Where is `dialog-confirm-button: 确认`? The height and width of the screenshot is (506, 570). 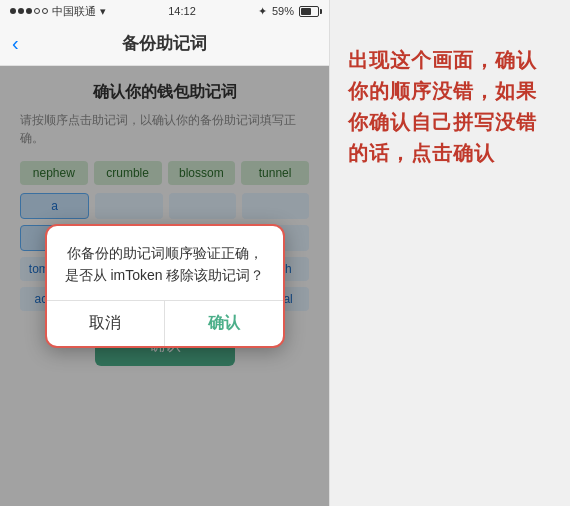 dialog-confirm-button: 确认 is located at coordinates (224, 324).